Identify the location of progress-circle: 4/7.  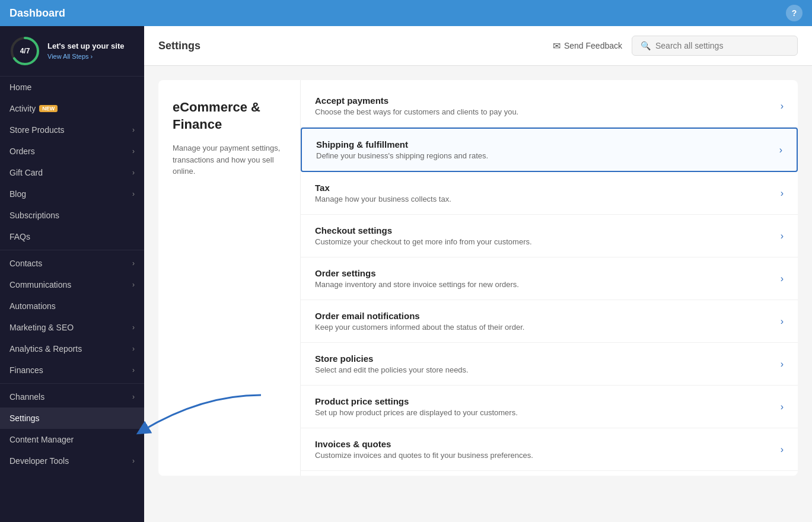
(25, 51).